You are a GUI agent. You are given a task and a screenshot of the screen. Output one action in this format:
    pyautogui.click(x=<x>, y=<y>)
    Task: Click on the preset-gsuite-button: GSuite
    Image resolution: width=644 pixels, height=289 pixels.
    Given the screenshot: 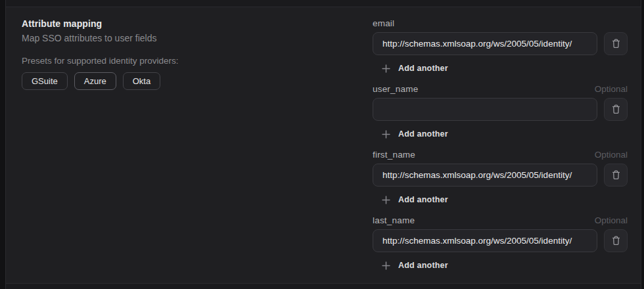 What is the action you would take?
    pyautogui.click(x=45, y=81)
    